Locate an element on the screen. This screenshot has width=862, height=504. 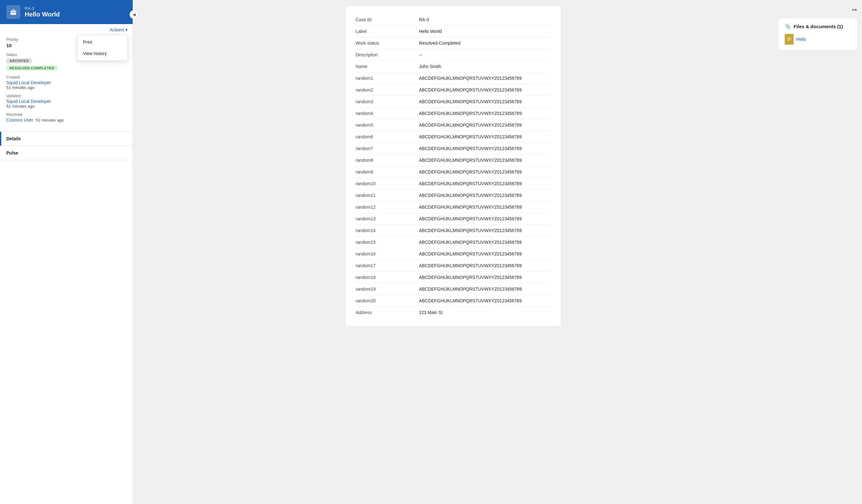
detail-field-name: random19 is located at coordinates (387, 289).